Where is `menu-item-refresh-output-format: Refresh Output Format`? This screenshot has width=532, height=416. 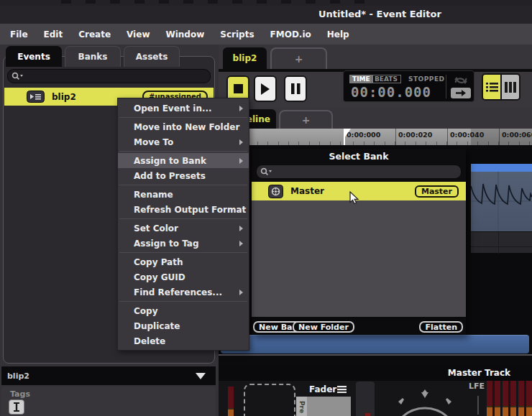 menu-item-refresh-output-format: Refresh Output Format is located at coordinates (183, 210).